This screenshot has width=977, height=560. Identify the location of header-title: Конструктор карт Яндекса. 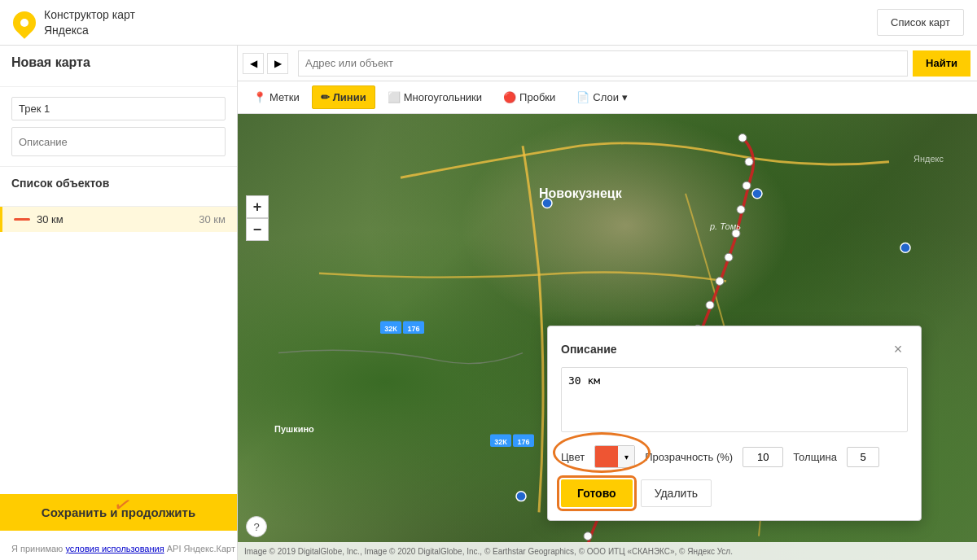
(90, 22).